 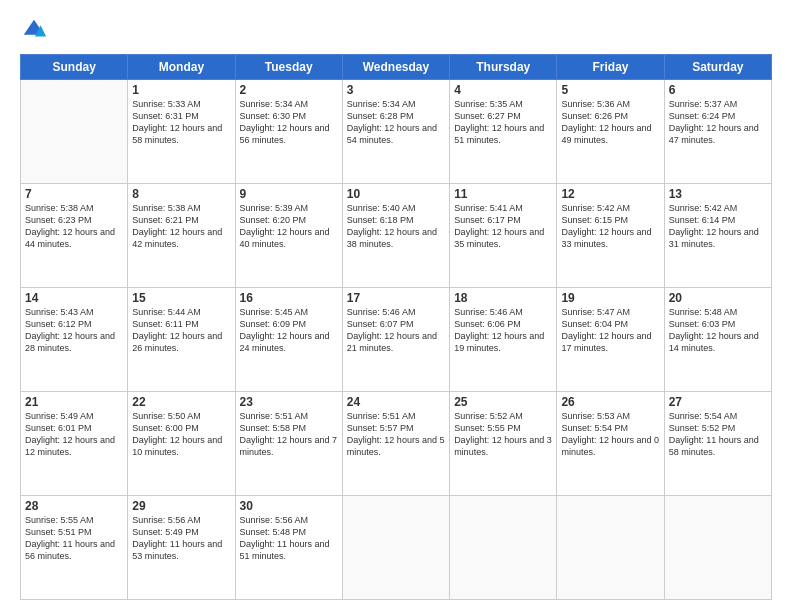 What do you see at coordinates (182, 132) in the screenshot?
I see `day-cell: 1Sunrise: 5:33 AMSunset: 6:31 PMDaylight…` at bounding box center [182, 132].